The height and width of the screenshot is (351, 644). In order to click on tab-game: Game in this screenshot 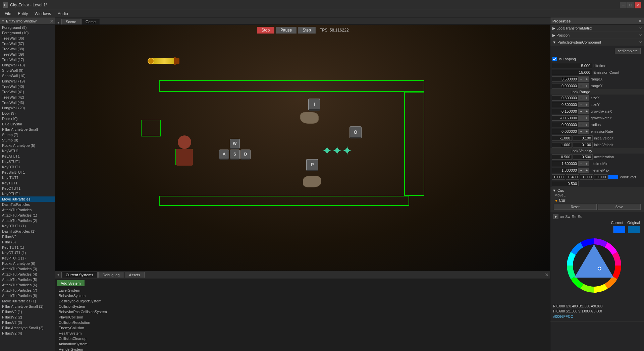, I will do `click(91, 21)`.